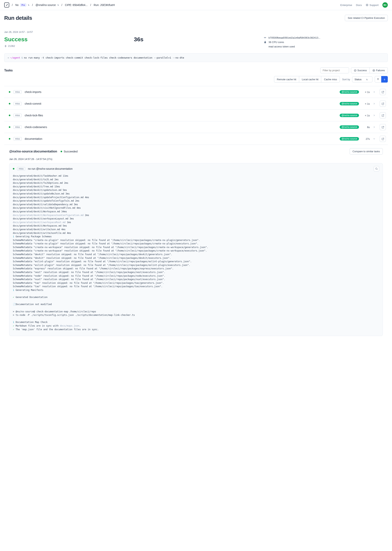 The height and width of the screenshot is (551, 392). Describe the element at coordinates (265, 38) in the screenshot. I see `commit-icon` at that location.